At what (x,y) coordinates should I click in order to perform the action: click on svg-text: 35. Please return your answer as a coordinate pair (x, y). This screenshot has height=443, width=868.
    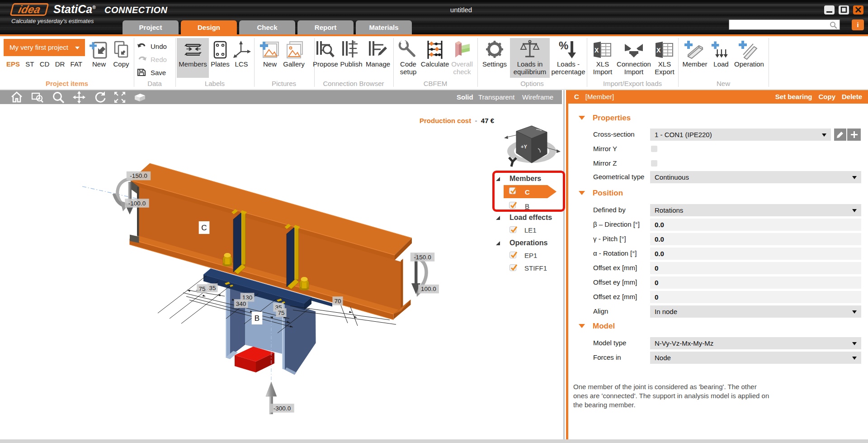
    Looking at the image, I should click on (212, 288).